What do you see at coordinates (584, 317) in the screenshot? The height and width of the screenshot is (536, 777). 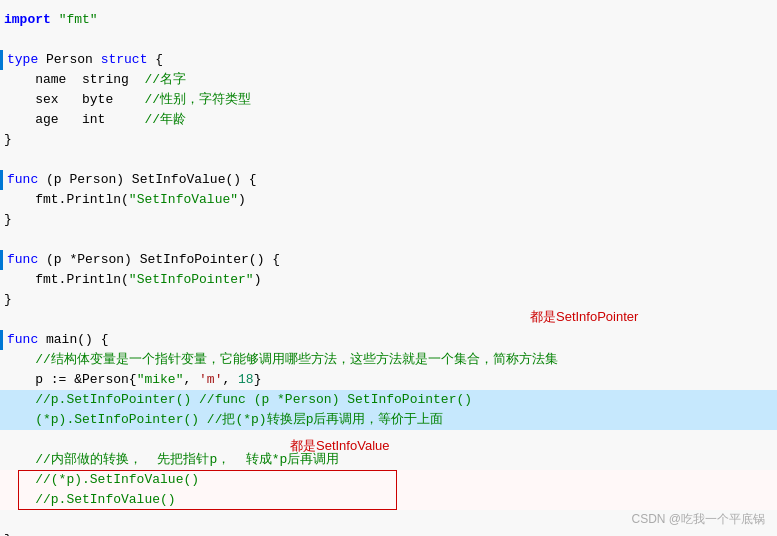 I see `annotation-setinfopointer: 都是SetInfoPointer` at bounding box center [584, 317].